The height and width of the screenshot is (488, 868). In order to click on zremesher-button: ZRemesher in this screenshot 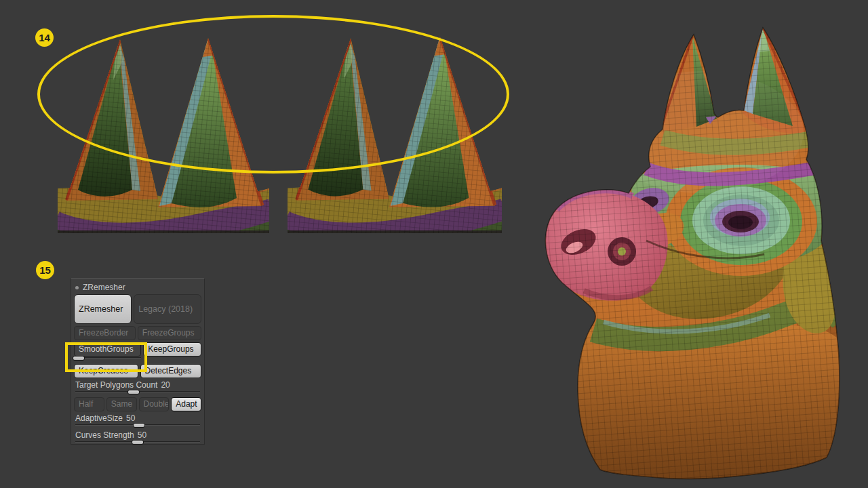, I will do `click(103, 309)`.